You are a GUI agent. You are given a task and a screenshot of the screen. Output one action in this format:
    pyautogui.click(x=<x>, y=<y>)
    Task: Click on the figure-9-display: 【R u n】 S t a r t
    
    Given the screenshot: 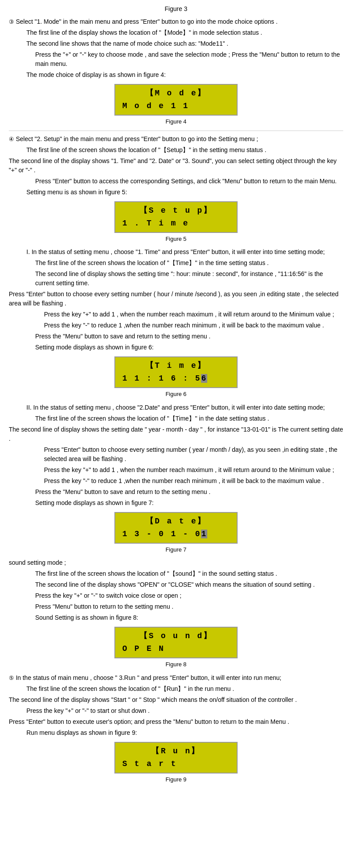 What is the action you would take?
    pyautogui.click(x=176, y=758)
    